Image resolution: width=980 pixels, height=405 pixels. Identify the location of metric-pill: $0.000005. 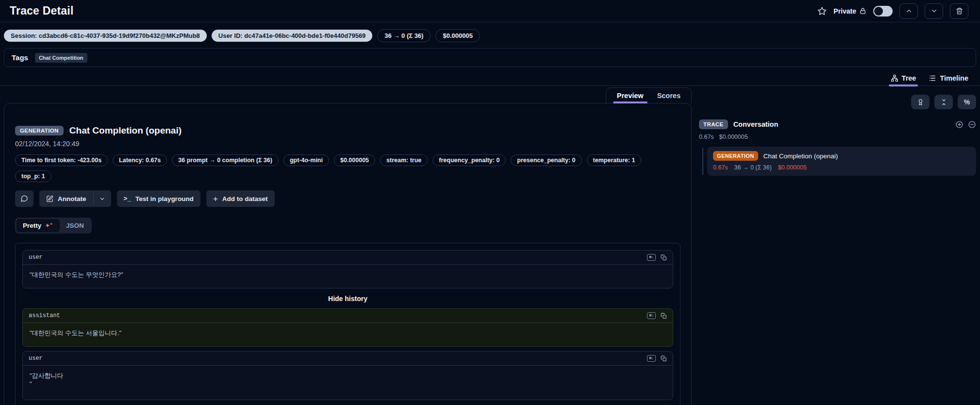
(354, 160).